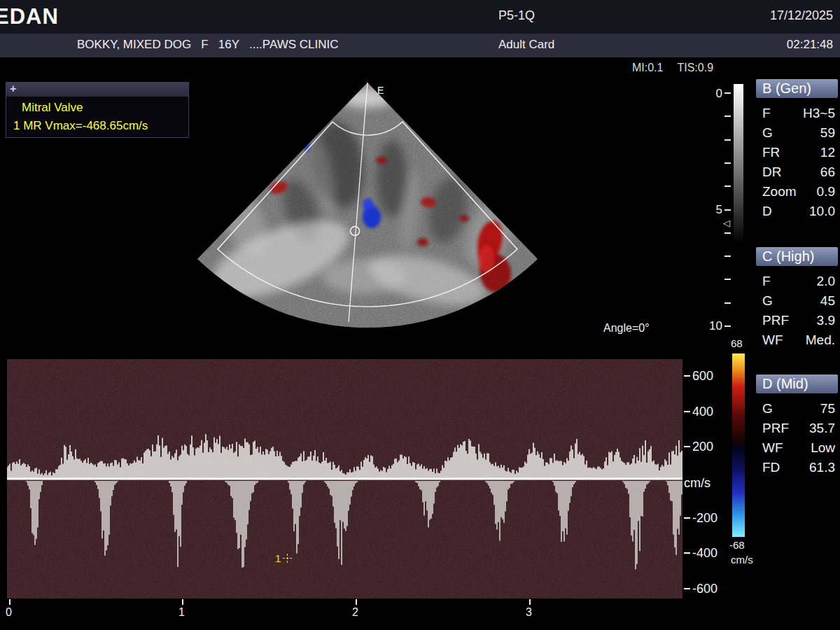  Describe the element at coordinates (97, 90) in the screenshot. I see `measurement-box-drag-handle: +` at that location.